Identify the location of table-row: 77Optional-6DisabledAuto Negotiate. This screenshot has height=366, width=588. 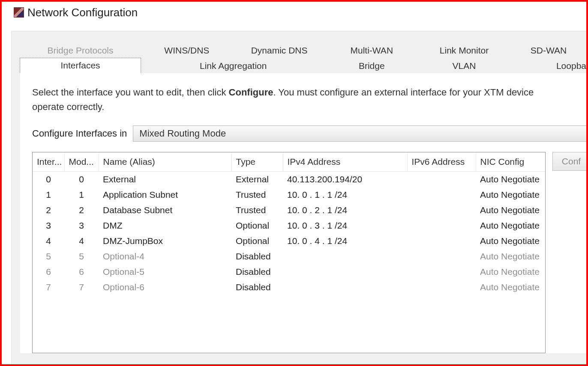
(289, 287).